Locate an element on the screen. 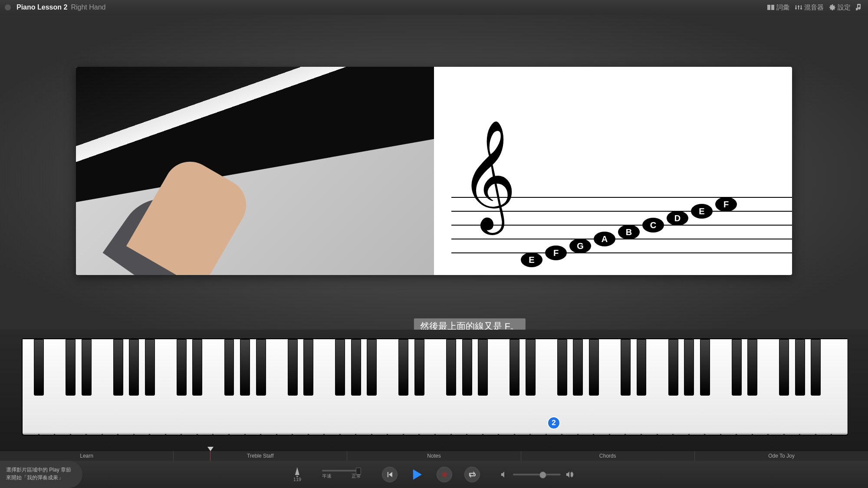  chapter-segment: Treble Staff is located at coordinates (260, 456).